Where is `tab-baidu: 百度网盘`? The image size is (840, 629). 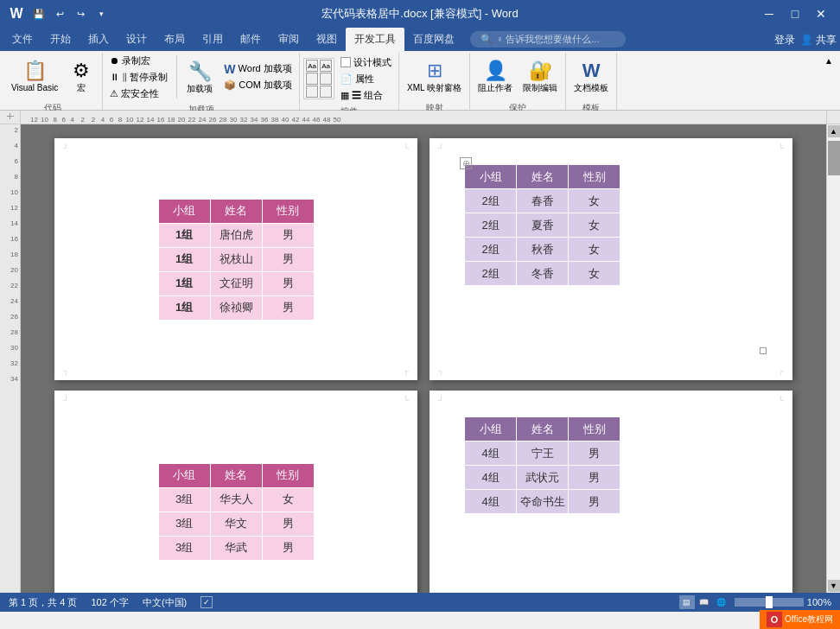
tab-baidu: 百度网盘 is located at coordinates (434, 40).